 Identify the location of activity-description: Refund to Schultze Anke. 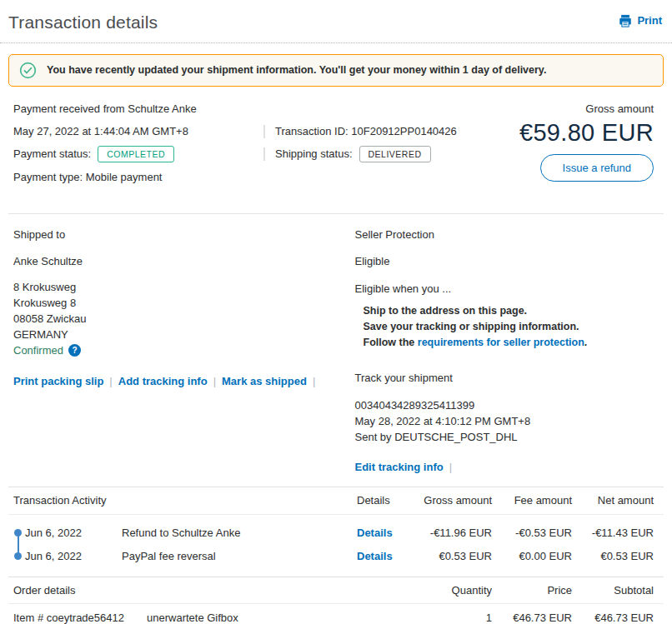
(239, 533).